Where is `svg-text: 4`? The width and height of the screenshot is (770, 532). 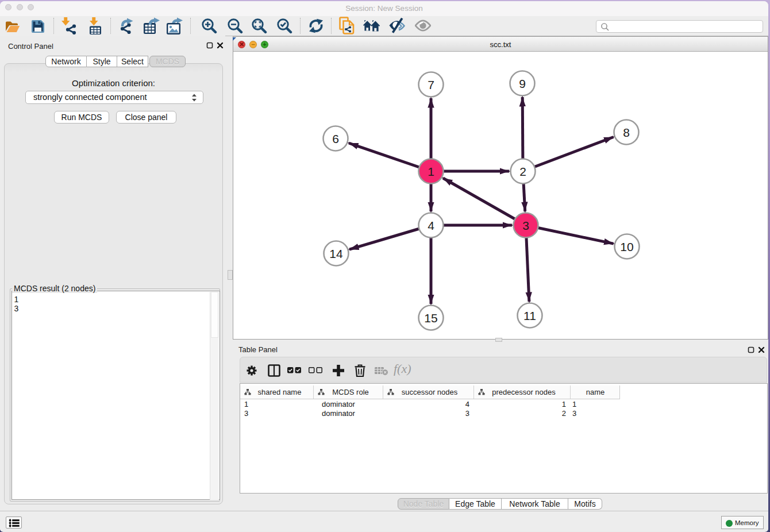
svg-text: 4 is located at coordinates (431, 225).